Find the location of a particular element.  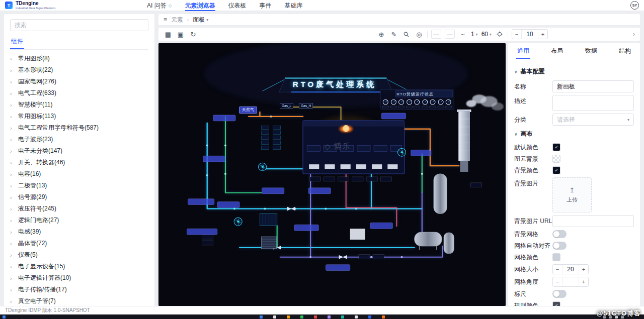

bg-image-upload: ↥ 上传 is located at coordinates (572, 195).